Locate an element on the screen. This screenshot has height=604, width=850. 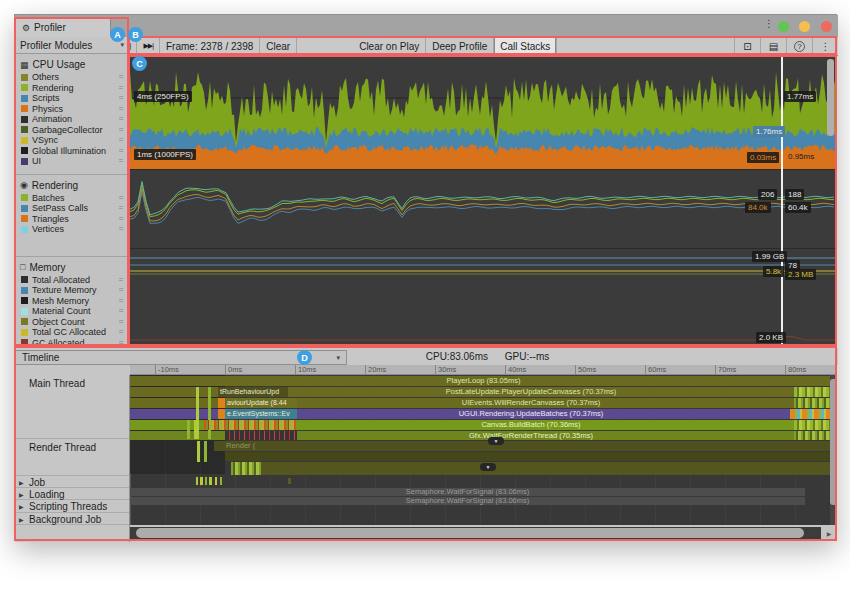
chip-eventsystems: e.EventSystems::Ev is located at coordinates (261, 414).